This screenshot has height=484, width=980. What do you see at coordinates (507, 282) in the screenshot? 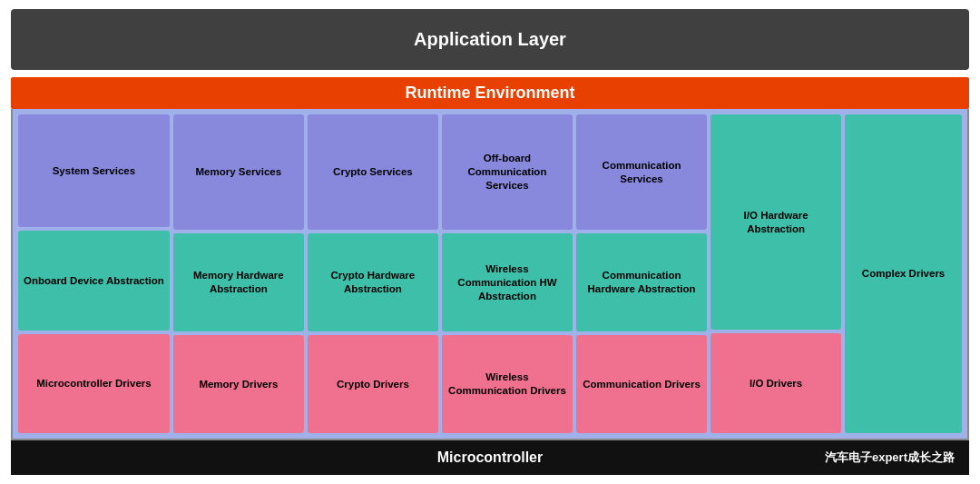
I see `wireless-hw-abstraction-cell: Wireless Communication HW Abstraction` at bounding box center [507, 282].